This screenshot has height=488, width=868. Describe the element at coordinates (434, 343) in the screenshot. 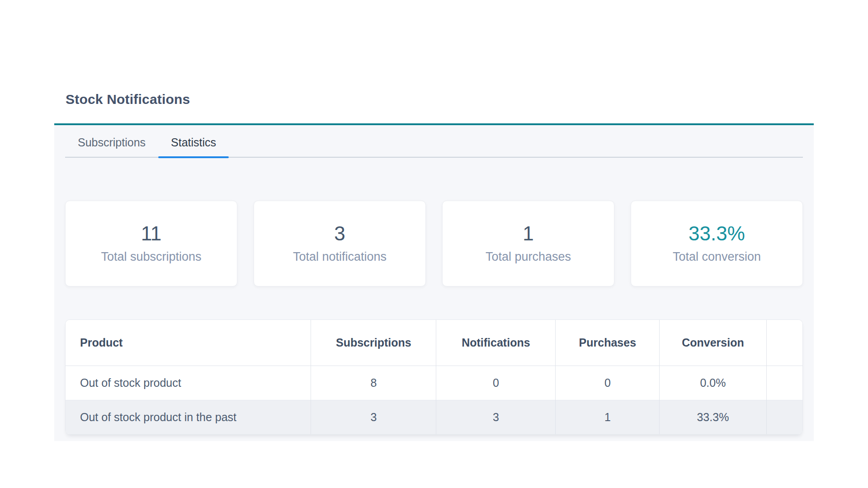

I see `table-header-row: Product Subscriptions Notifications Purc…` at that location.